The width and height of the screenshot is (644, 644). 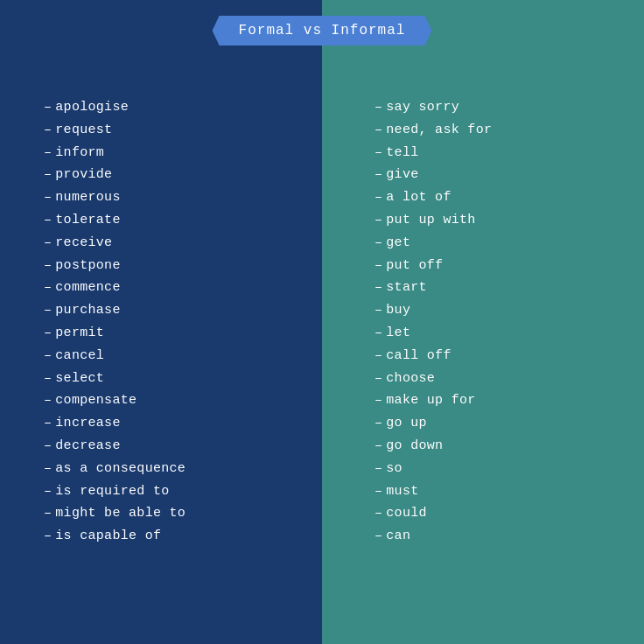 I want to click on informal-word: call off, so click(x=418, y=355).